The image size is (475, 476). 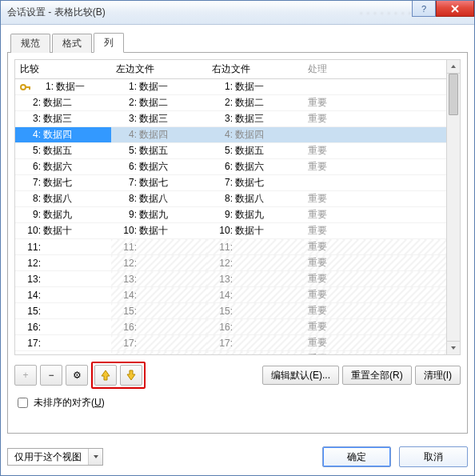 I want to click on clean-button: 清理(I), so click(x=438, y=375).